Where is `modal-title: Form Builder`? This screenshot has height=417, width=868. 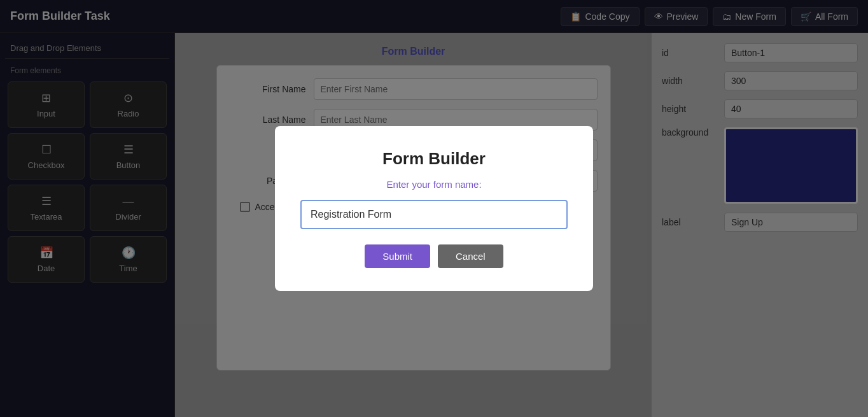
modal-title: Form Builder is located at coordinates (434, 159).